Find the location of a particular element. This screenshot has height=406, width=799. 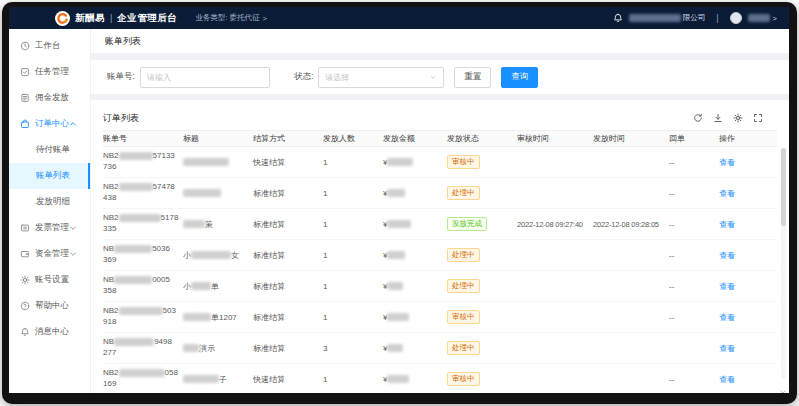

help-icon is located at coordinates (25, 306).